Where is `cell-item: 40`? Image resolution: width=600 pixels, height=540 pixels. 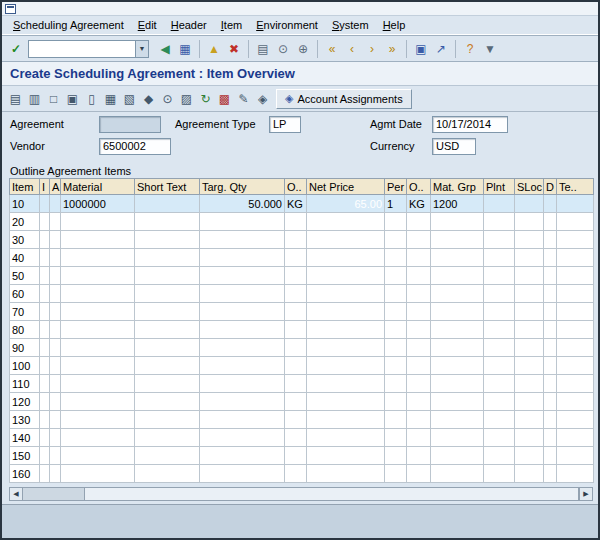 cell-item: 40 is located at coordinates (25, 258).